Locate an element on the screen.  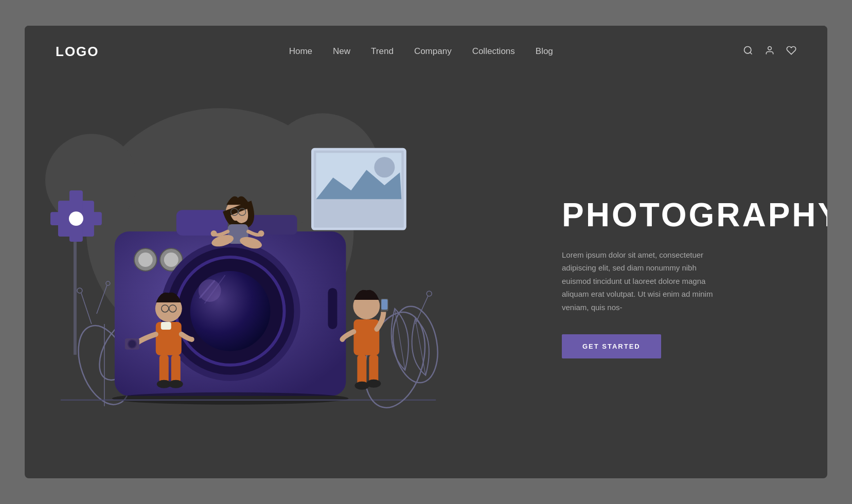
navbar: LOGO Home New Trend Company Collections … is located at coordinates (426, 51).